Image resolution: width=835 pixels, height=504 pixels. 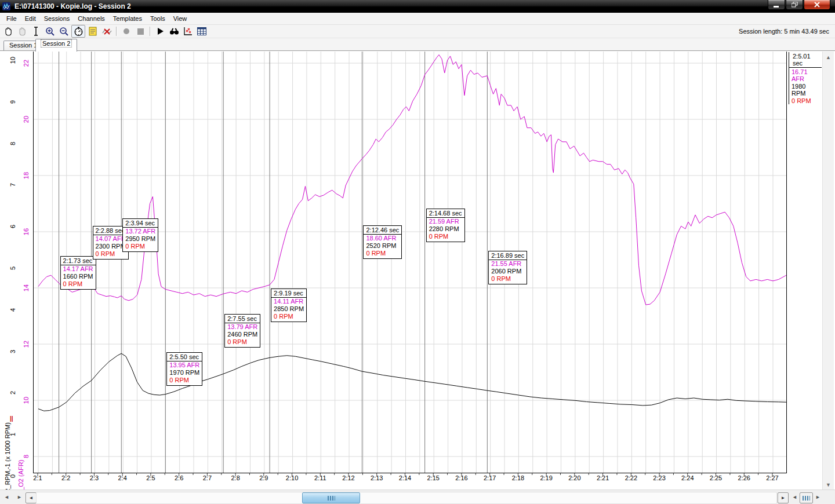 What do you see at coordinates (805, 75) in the screenshot?
I see `cursor-afr: 16.71 AFR` at bounding box center [805, 75].